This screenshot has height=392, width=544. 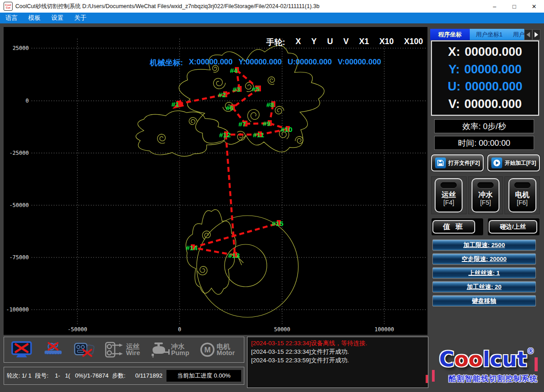 I want to click on machine-coords-row: 机械坐标:X:00000.000Y:00000.000U:00000.000V:…, so click(x=265, y=63).